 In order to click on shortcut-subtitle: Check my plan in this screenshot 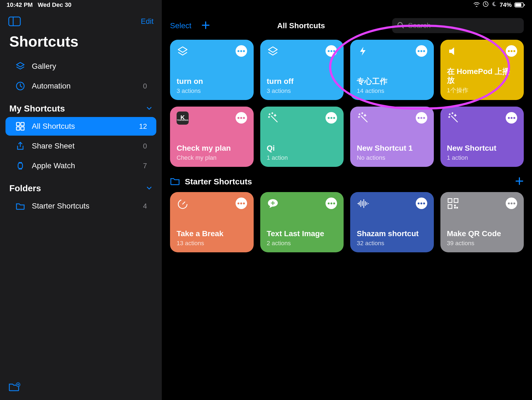, I will do `click(212, 158)`.